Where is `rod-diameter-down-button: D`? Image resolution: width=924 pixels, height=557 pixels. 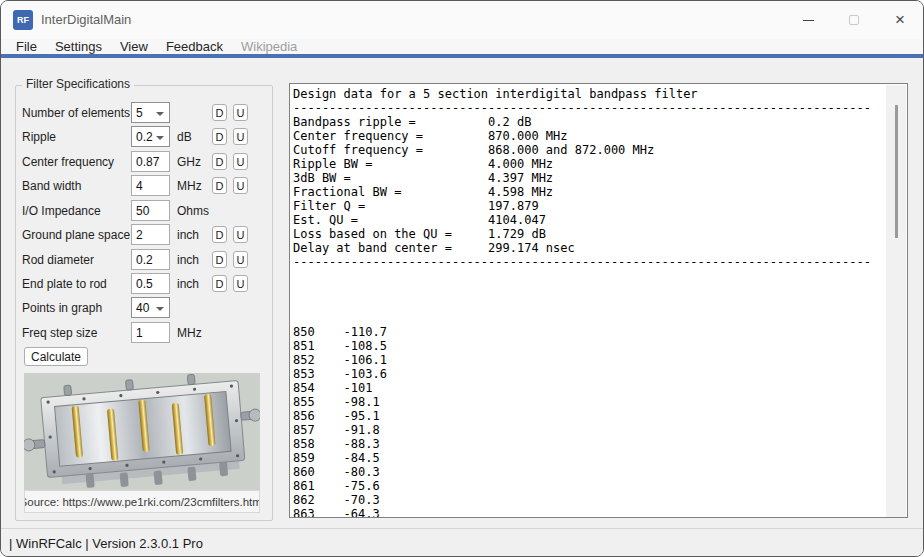 rod-diameter-down-button: D is located at coordinates (220, 260).